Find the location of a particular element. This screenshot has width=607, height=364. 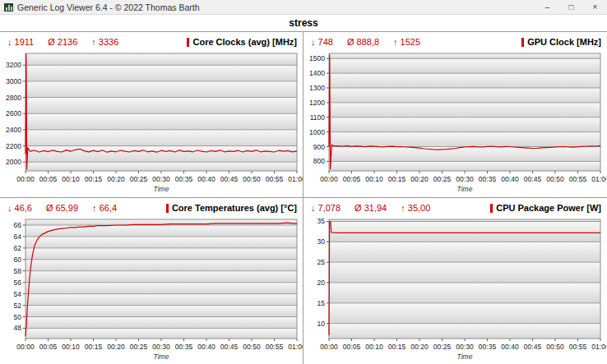

svg-text: 2600 is located at coordinates (13, 113).